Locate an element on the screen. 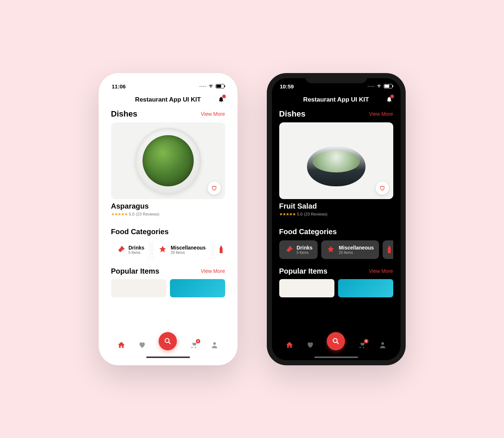 The height and width of the screenshot is (438, 504). dish-name: Fruit Salad is located at coordinates (336, 206).